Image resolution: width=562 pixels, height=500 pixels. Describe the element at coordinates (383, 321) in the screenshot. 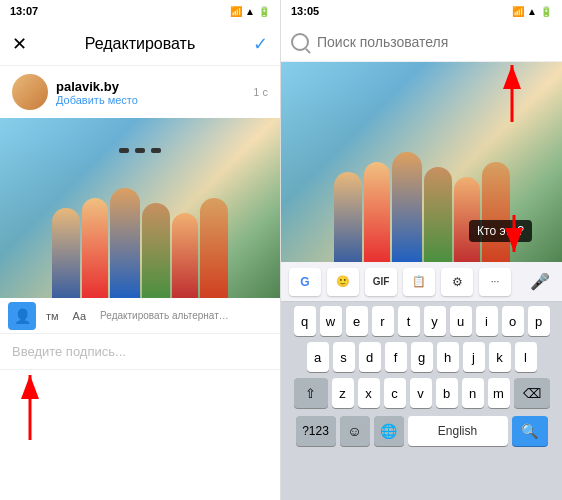

I see `key-r: r` at that location.